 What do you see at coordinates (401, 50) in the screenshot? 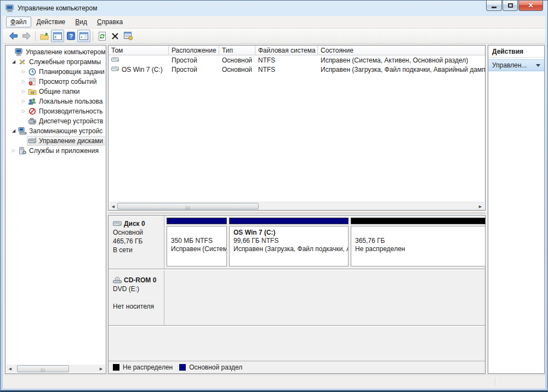
I see `column-header-status: Состояние` at bounding box center [401, 50].